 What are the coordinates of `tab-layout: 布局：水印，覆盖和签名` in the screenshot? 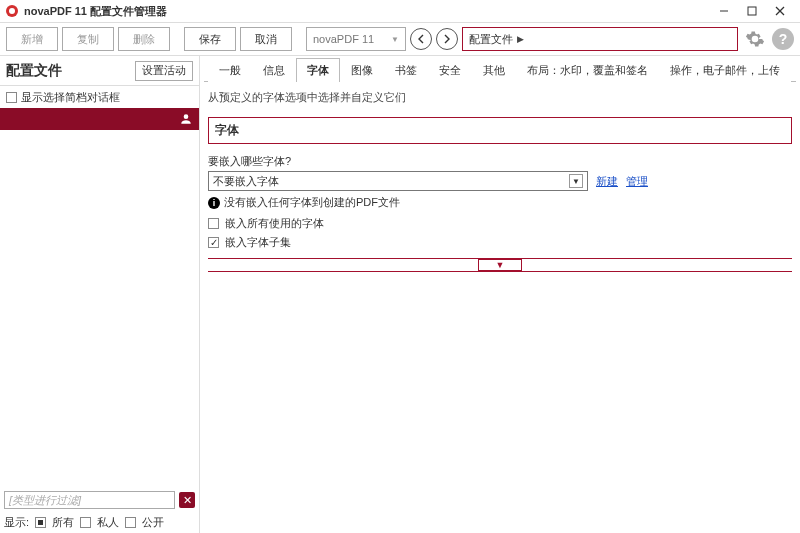 It's located at (588, 70).